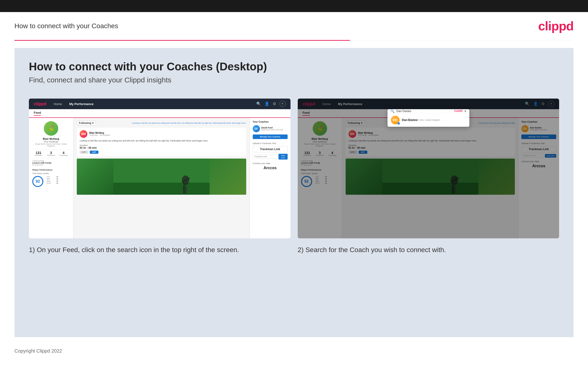 The width and height of the screenshot is (588, 368). Describe the element at coordinates (270, 157) in the screenshot. I see `trackman-input-row: Add Link` at that location.